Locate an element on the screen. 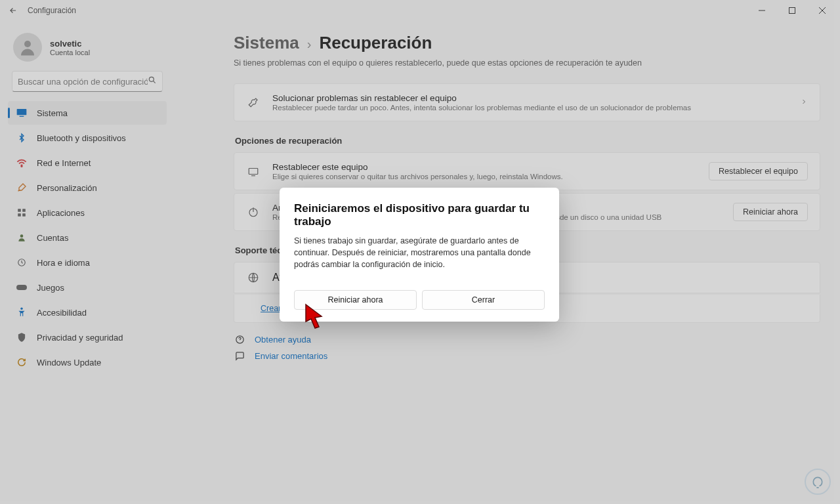  dialog-close-button: Cerrar is located at coordinates (483, 300).